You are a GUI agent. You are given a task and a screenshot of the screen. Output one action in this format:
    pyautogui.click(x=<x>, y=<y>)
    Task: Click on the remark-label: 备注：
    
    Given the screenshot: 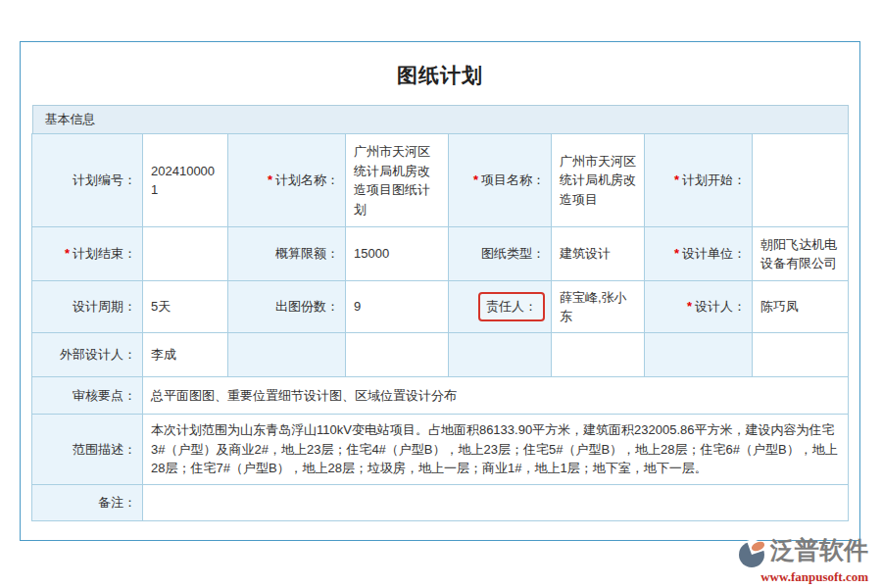 What is the action you would take?
    pyautogui.click(x=118, y=502)
    